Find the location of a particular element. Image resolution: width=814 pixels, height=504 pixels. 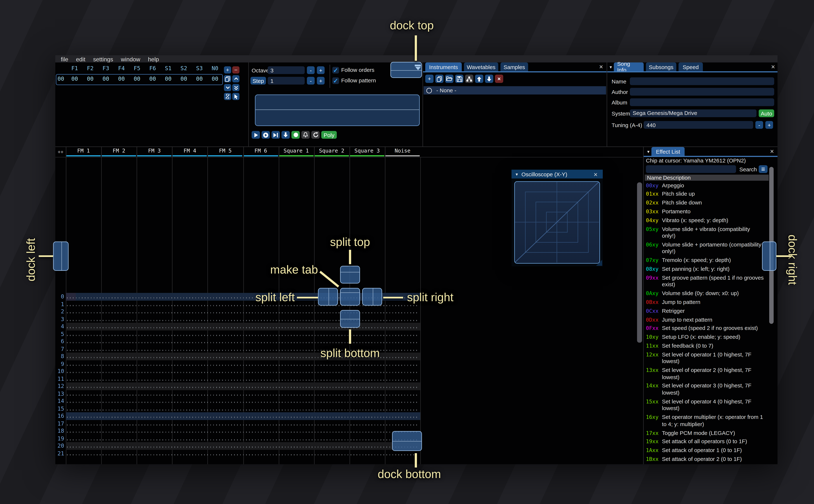

effect-row-03xx: 03xxPortamento is located at coordinates (709, 212).